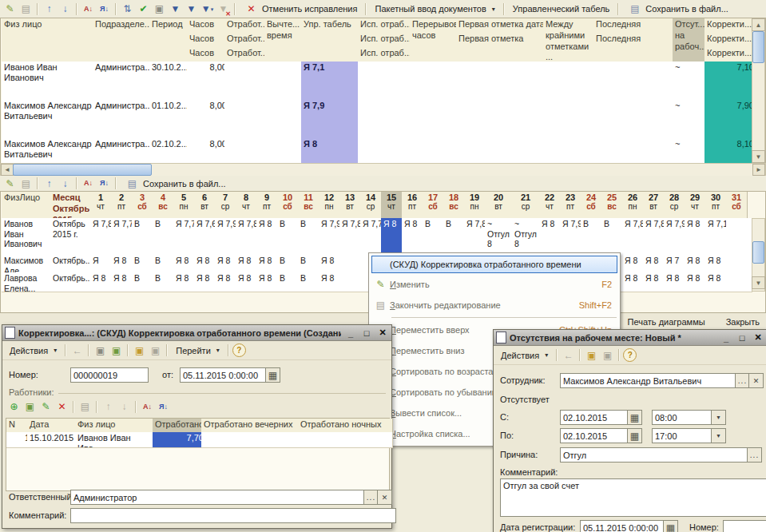  I want to click on clear-icon, so click(385, 497).